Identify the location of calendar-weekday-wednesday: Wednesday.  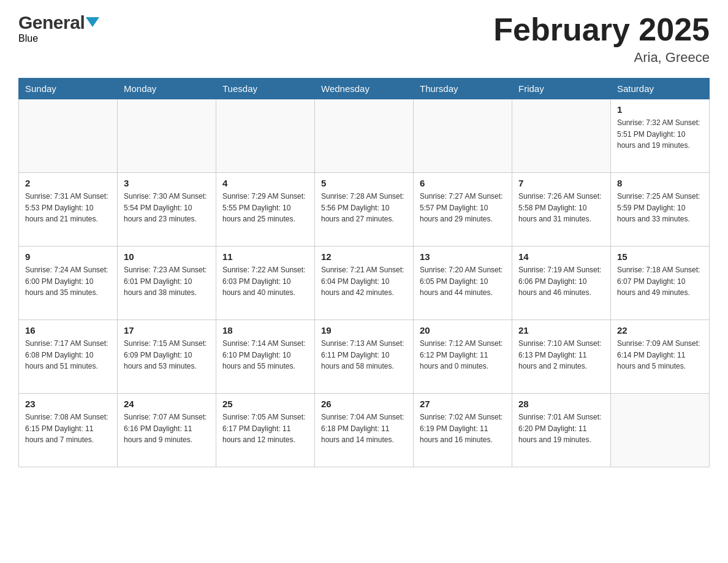
(364, 89).